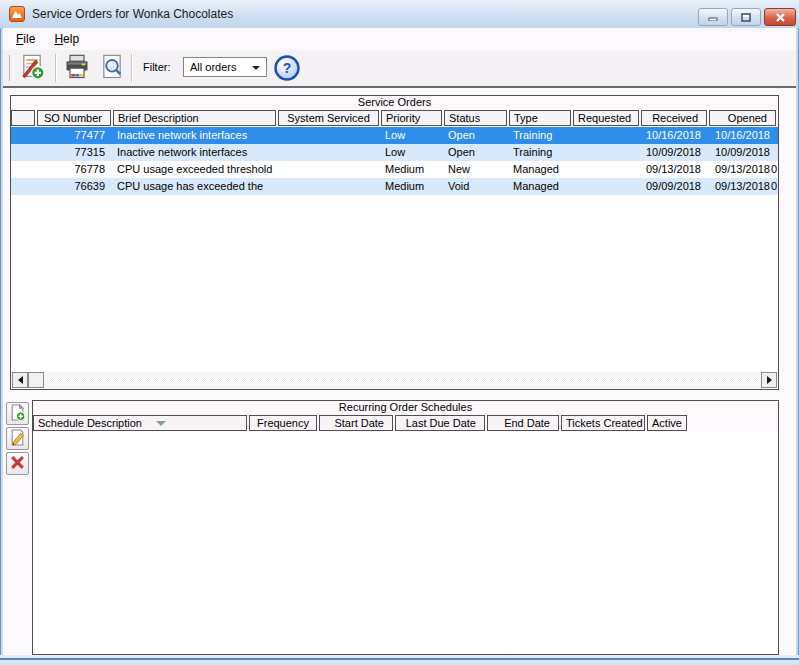 The height and width of the screenshot is (665, 799). Describe the element at coordinates (400, 14) in the screenshot. I see `title-bar: Service Orders for Wonka Chocolates` at that location.